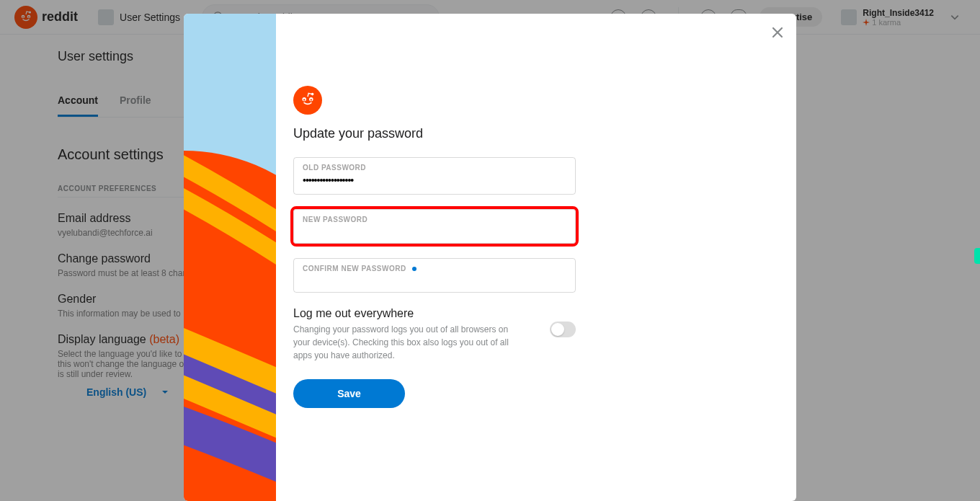 The width and height of the screenshot is (980, 501). What do you see at coordinates (230, 257) in the screenshot?
I see `modal-artwork` at bounding box center [230, 257].